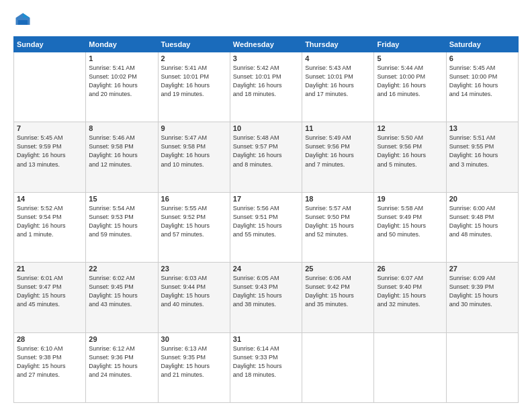 The width and height of the screenshot is (532, 411). Describe the element at coordinates (338, 291) in the screenshot. I see `day-info: Sunrise: 6:06 AM Sunset: 9:42 PM Dayligh…` at that location.